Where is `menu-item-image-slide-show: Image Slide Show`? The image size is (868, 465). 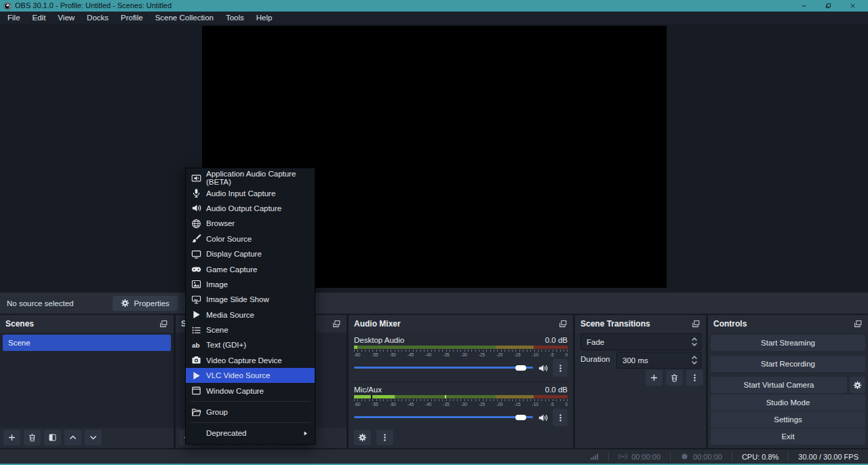
menu-item-image-slide-show: Image Slide Show is located at coordinates (250, 299).